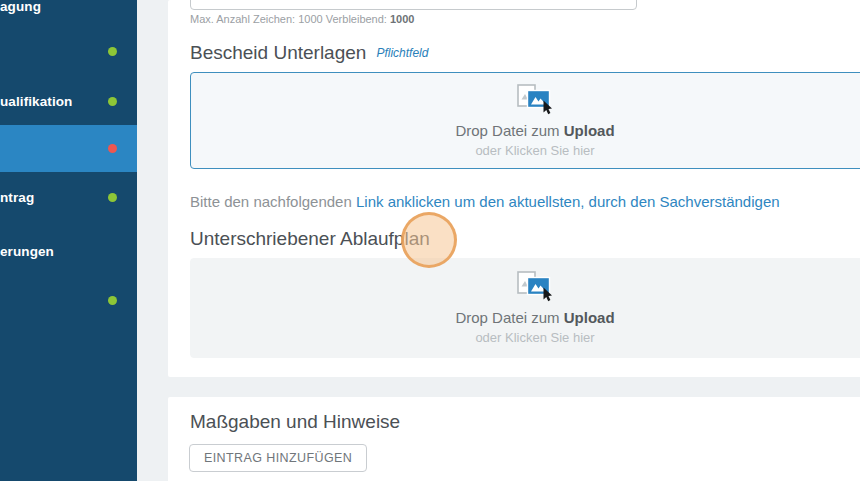  I want to click on sidebar-item-antrag: ntrag, so click(68, 198).